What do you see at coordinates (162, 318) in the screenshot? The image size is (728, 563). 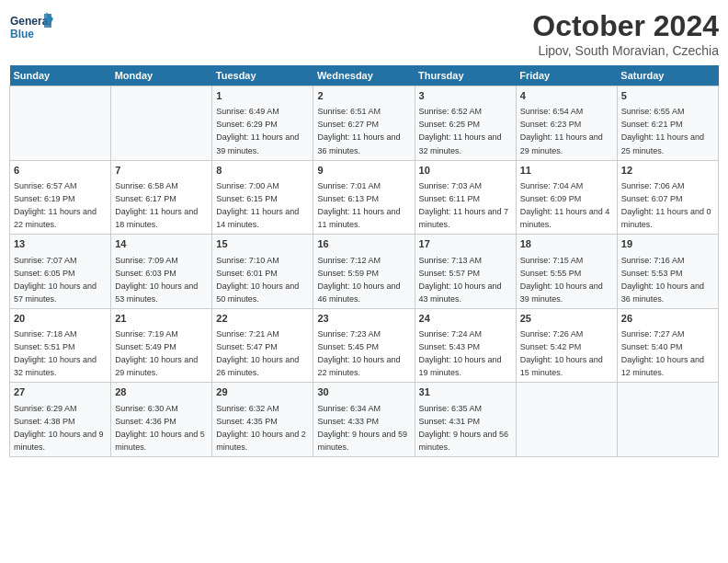 I see `day-number: 21` at bounding box center [162, 318].